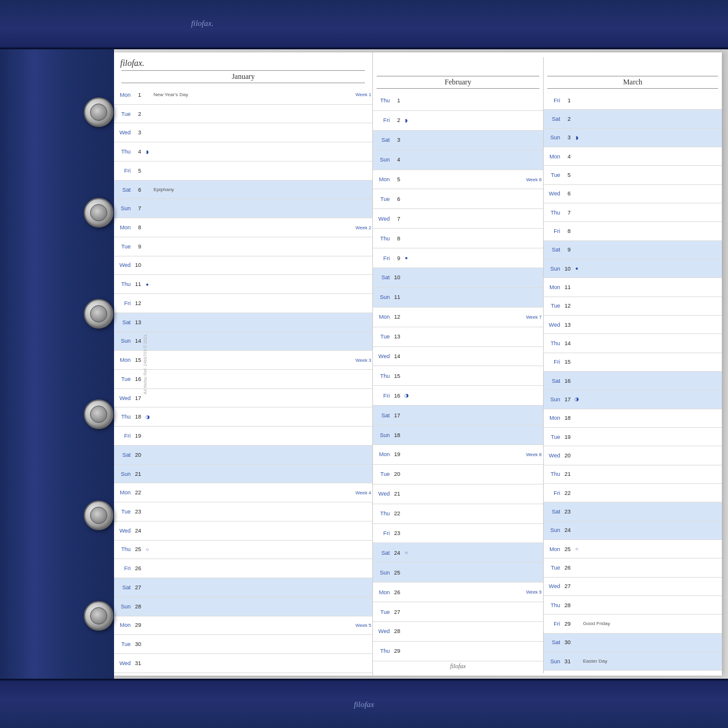 This screenshot has width=728, height=728. Describe the element at coordinates (397, 475) in the screenshot. I see `day-number: 20` at that location.